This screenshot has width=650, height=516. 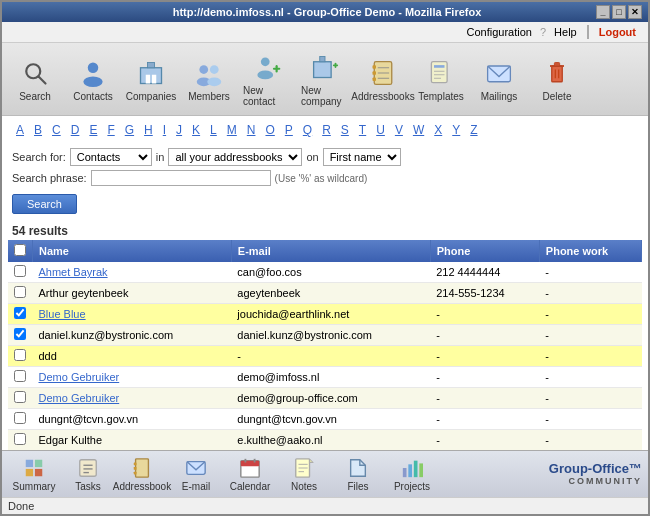 What do you see at coordinates (179, 130) in the screenshot?
I see `alpha-letter-j: J` at bounding box center [179, 130].